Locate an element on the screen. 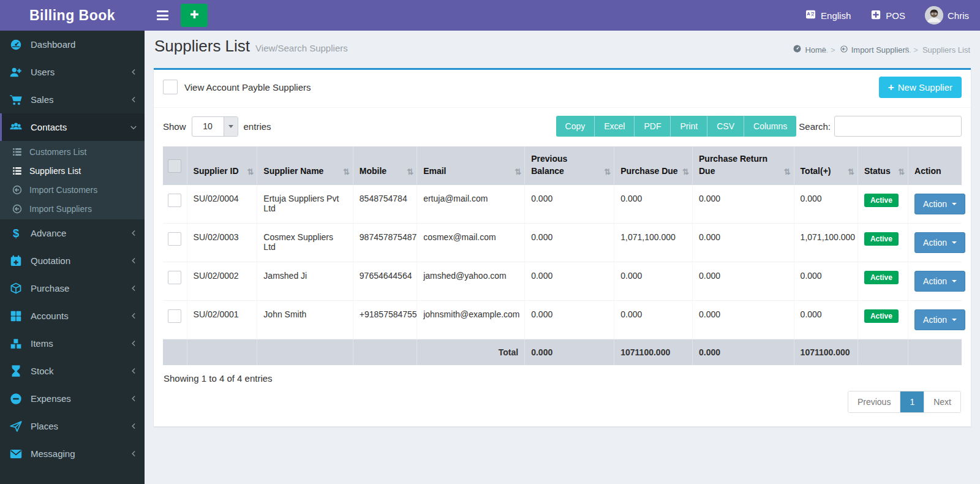  cell-mobile: 987457875487 is located at coordinates (385, 243).